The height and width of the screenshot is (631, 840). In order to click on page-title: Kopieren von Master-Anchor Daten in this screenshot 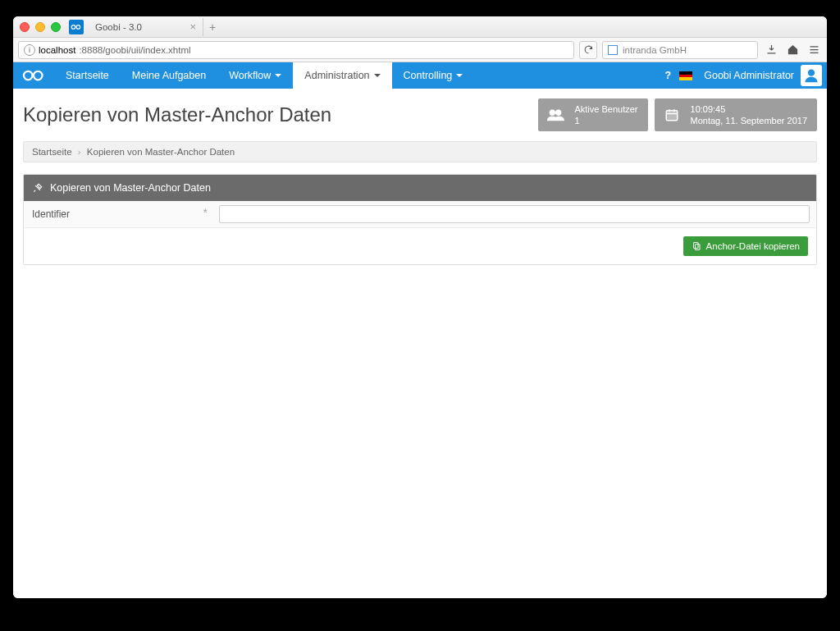, I will do `click(277, 112)`.